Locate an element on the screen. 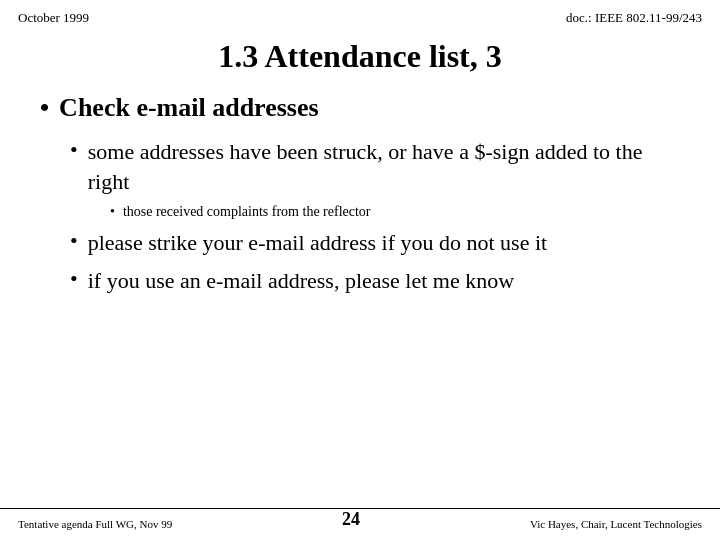 The image size is (720, 540). sub-bullet-1: • some addresses have been struck, or ha… is located at coordinates (375, 166).